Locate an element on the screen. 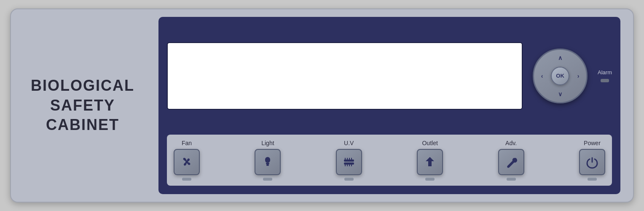 This screenshot has height=211, width=644. uv-button is located at coordinates (349, 162).